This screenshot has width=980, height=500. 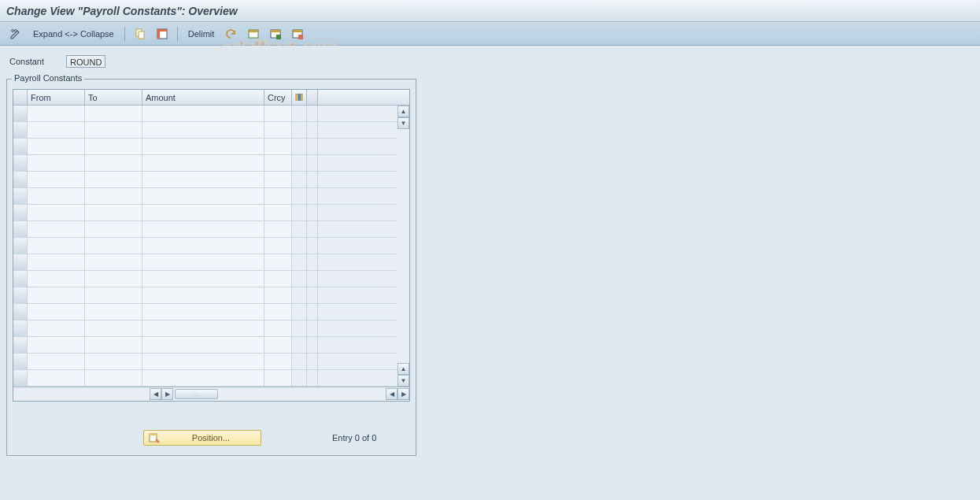 What do you see at coordinates (298, 34) in the screenshot?
I see `option3-button` at bounding box center [298, 34].